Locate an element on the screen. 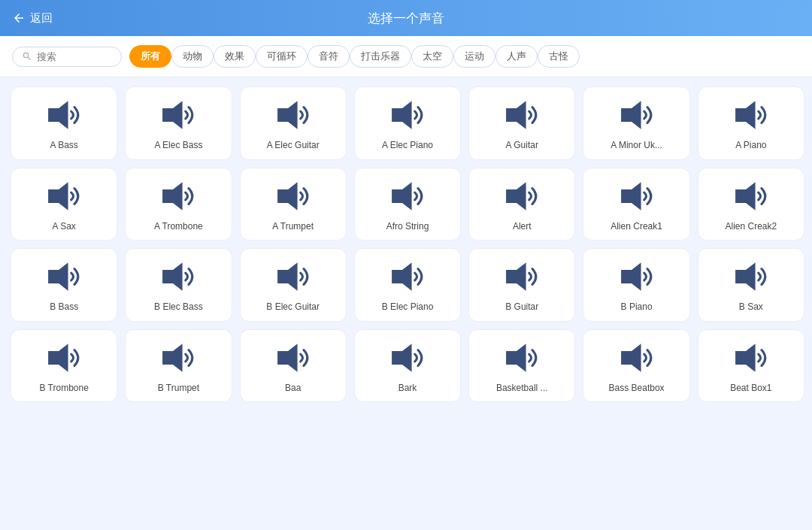  sound-label: A Trumpet is located at coordinates (293, 227).